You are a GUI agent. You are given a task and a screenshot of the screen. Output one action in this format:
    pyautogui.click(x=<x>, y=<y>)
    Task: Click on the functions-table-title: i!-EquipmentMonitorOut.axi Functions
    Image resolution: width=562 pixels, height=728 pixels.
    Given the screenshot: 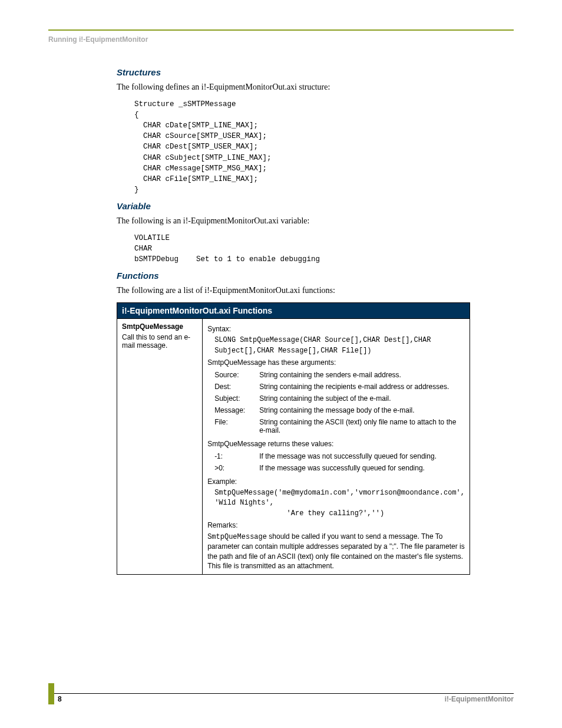 What is the action you would take?
    pyautogui.click(x=293, y=311)
    